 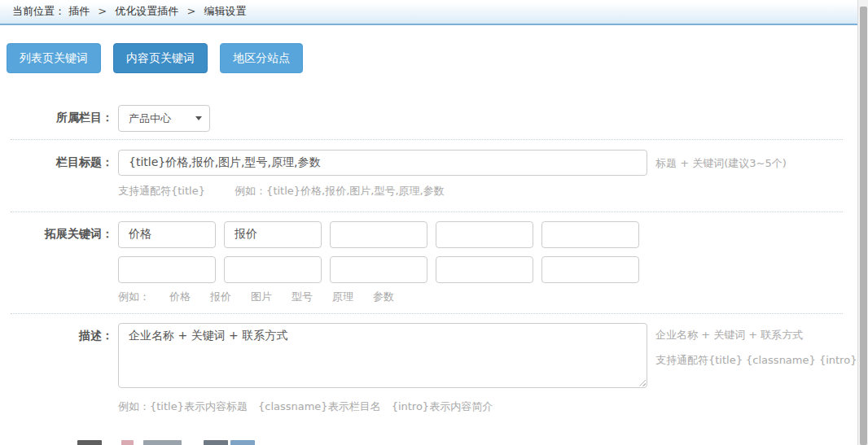 I want to click on scrollbar-thumb, so click(x=863, y=226).